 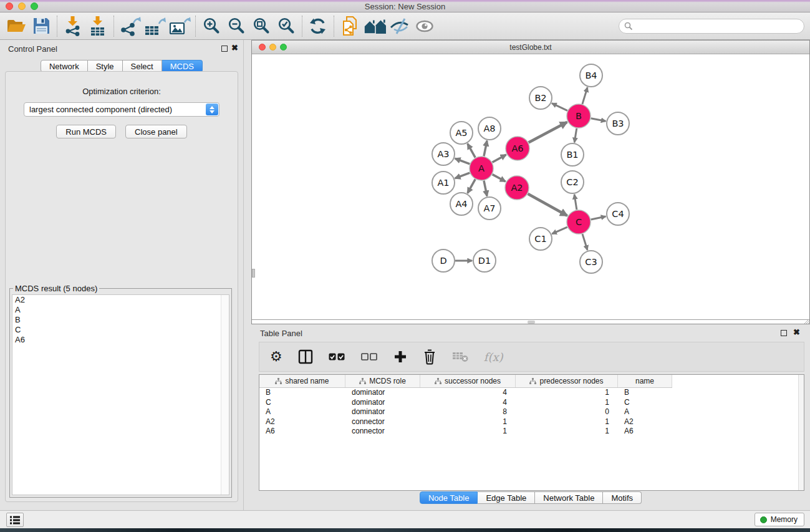 What do you see at coordinates (306, 357) in the screenshot?
I see `show-columns-button` at bounding box center [306, 357].